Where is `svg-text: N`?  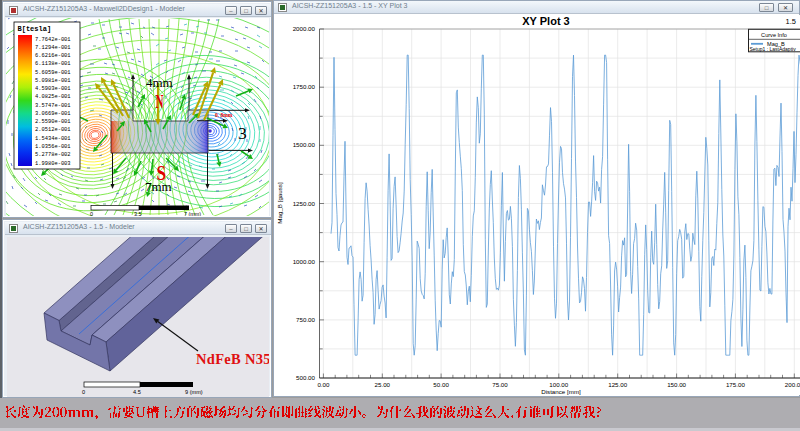 svg-text: N is located at coordinates (160, 102).